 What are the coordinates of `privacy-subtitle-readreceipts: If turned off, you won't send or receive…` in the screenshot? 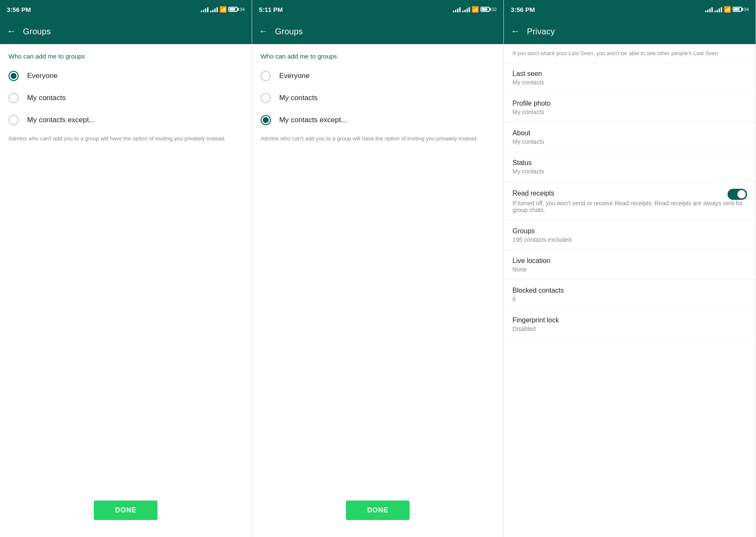 It's located at (630, 207).